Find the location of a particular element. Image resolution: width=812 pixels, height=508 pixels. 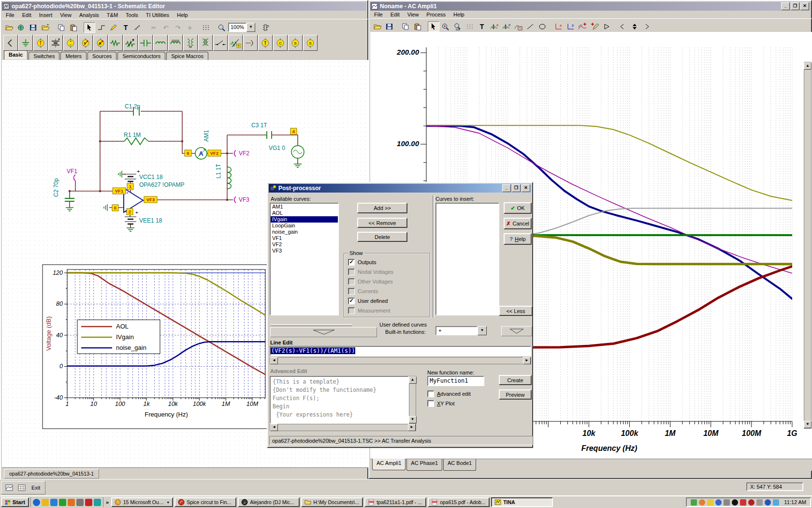

menu-edit: Edit is located at coordinates (395, 15).